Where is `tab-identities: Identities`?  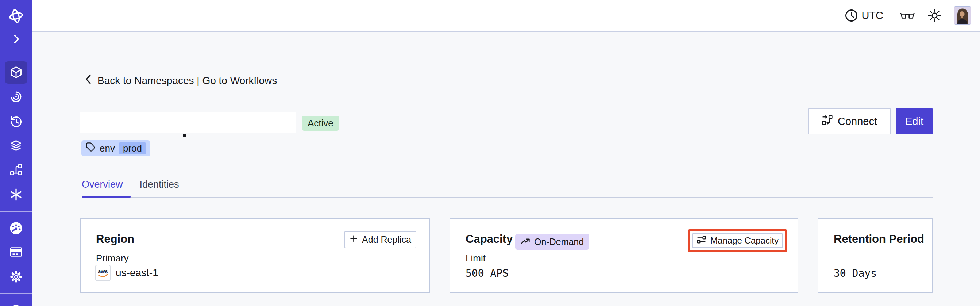
tab-identities: Identities is located at coordinates (159, 184).